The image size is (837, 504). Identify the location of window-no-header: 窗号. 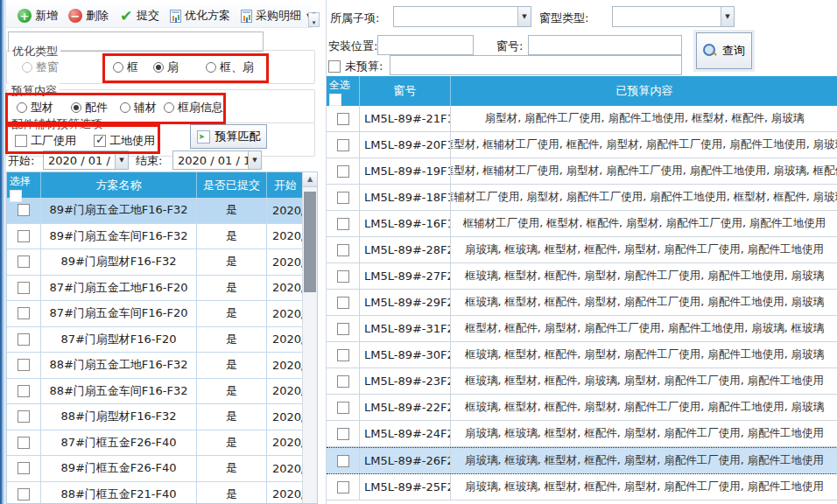
(404, 91).